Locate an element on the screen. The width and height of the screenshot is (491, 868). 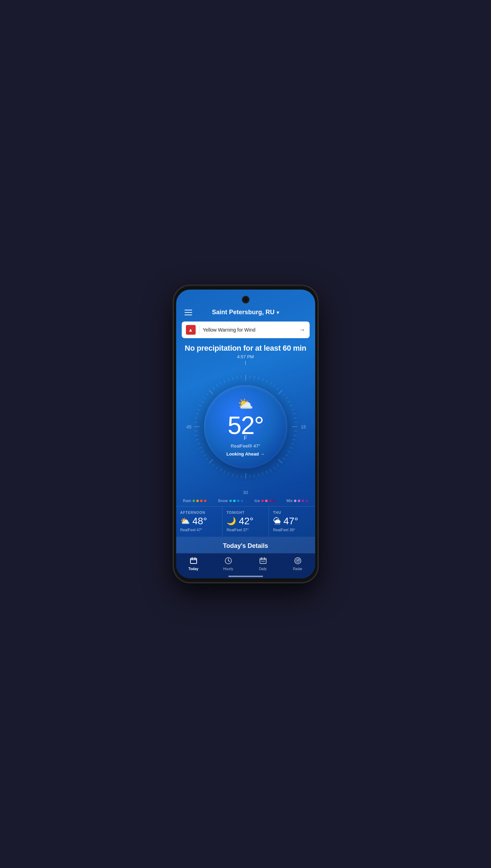
time-tick is located at coordinates (245, 363).